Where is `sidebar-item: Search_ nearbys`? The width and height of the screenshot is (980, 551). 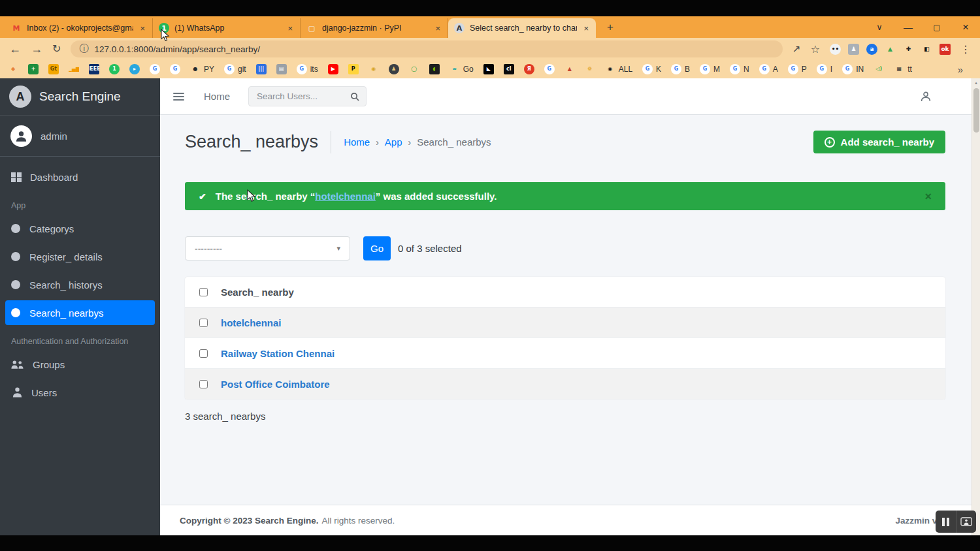
sidebar-item: Search_ nearbys is located at coordinates (80, 313).